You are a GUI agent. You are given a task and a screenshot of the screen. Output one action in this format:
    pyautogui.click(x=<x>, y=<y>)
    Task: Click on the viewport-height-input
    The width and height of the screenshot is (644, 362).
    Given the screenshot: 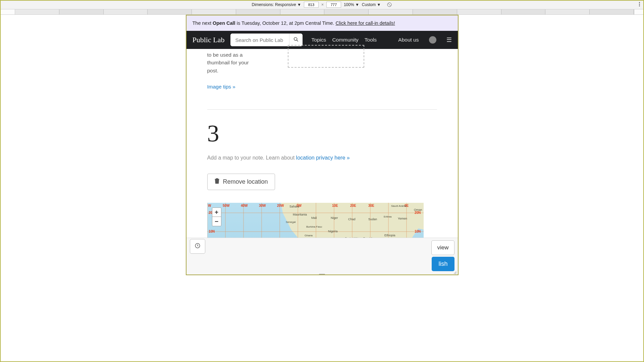 What is the action you would take?
    pyautogui.click(x=334, y=5)
    